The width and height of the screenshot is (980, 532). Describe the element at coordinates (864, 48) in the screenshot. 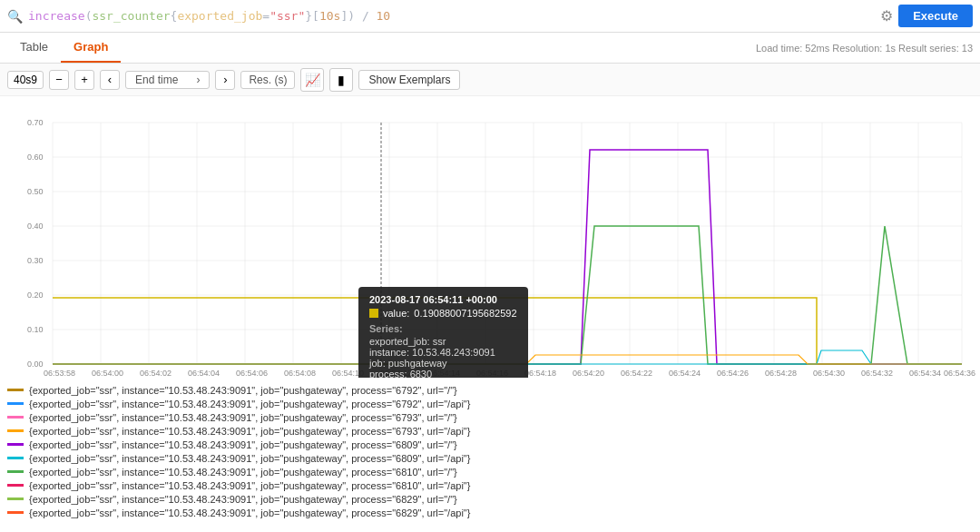

I see `chart-meta: Load time: 52ms Resolution: 1s Result se…` at that location.